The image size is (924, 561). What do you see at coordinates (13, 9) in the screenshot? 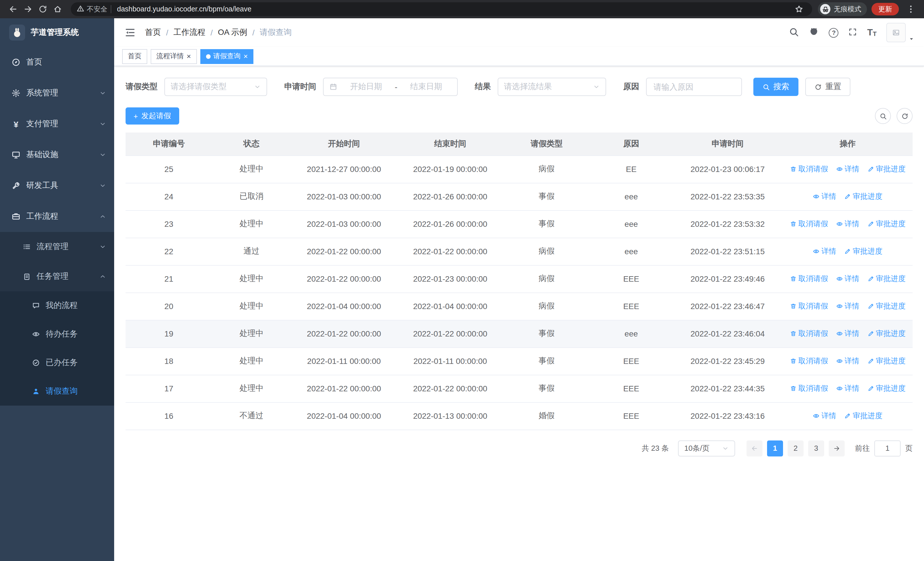
I see `browser-back-icon` at bounding box center [13, 9].